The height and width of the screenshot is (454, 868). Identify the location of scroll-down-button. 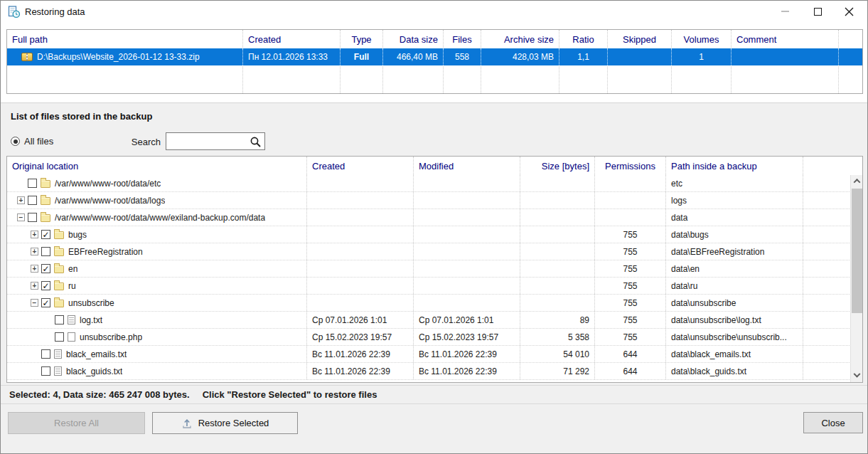
(857, 376).